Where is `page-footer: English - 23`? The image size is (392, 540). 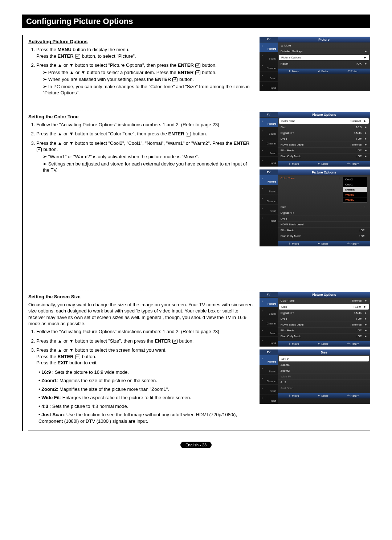
page-footer: English - 23 is located at coordinates (196, 445).